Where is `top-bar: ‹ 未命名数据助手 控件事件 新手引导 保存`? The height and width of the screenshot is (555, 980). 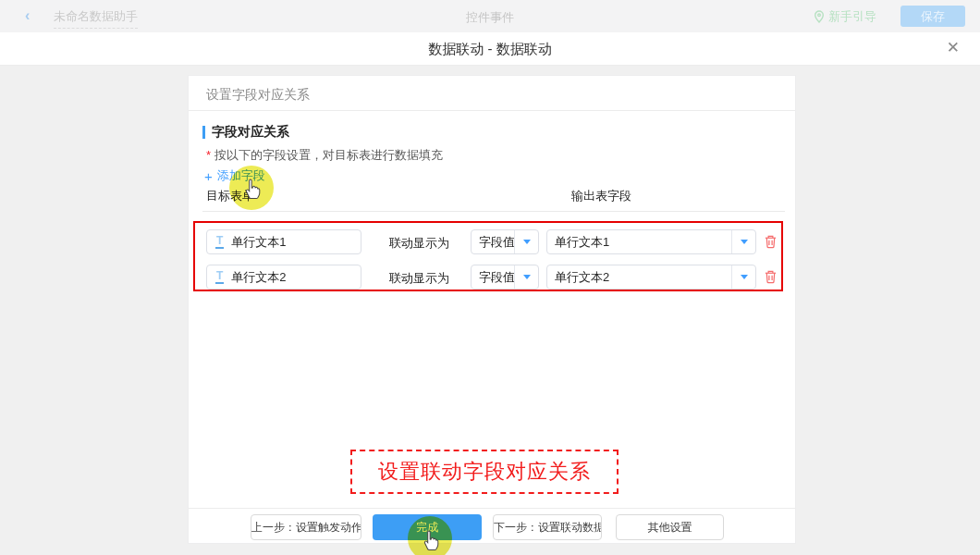 top-bar: ‹ 未命名数据助手 控件事件 新手引导 保存 is located at coordinates (490, 17).